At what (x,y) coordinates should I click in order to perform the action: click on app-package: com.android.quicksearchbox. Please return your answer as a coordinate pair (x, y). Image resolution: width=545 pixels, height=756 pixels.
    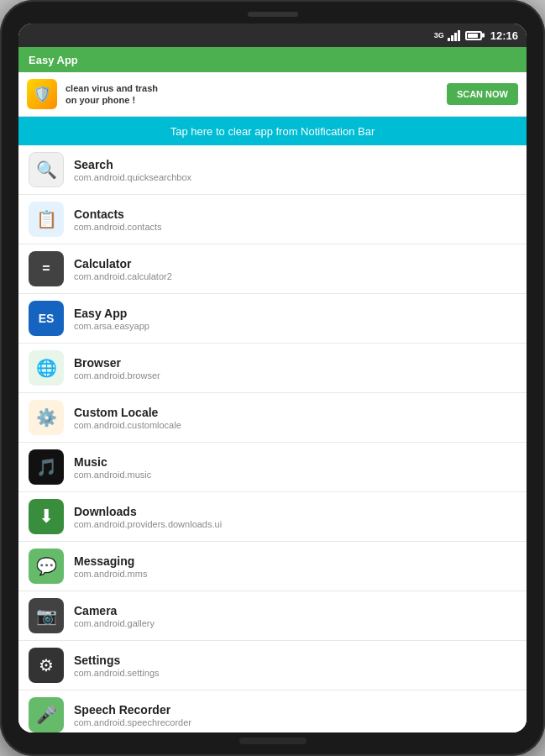
    Looking at the image, I should click on (296, 177).